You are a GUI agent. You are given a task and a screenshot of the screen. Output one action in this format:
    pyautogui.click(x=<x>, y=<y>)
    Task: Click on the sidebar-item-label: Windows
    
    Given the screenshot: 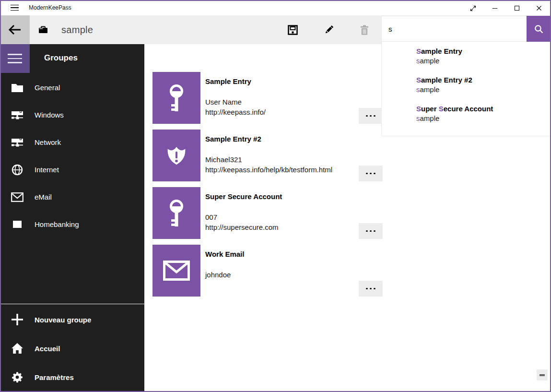 What is the action you would take?
    pyautogui.click(x=49, y=115)
    